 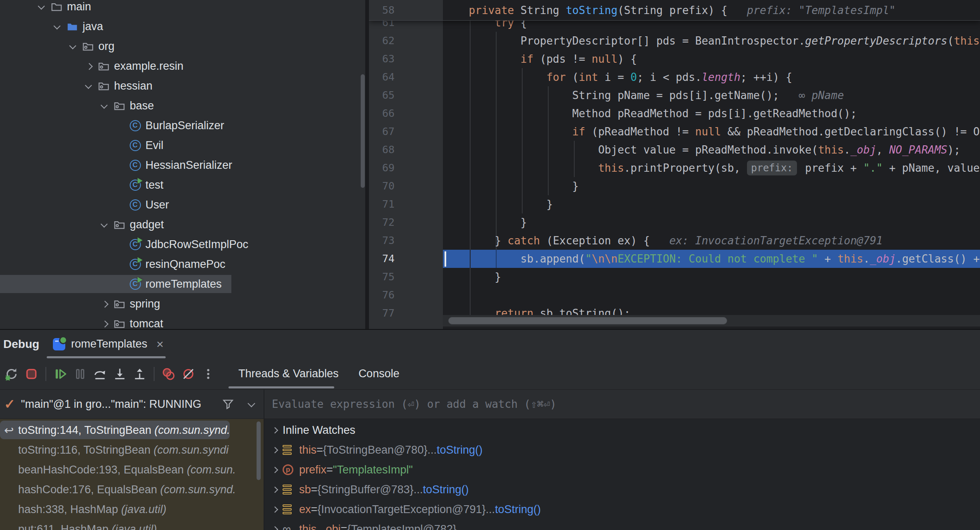 I want to click on line-code: } catch (Exception ex) { ex: InvocationT…, so click(x=663, y=241).